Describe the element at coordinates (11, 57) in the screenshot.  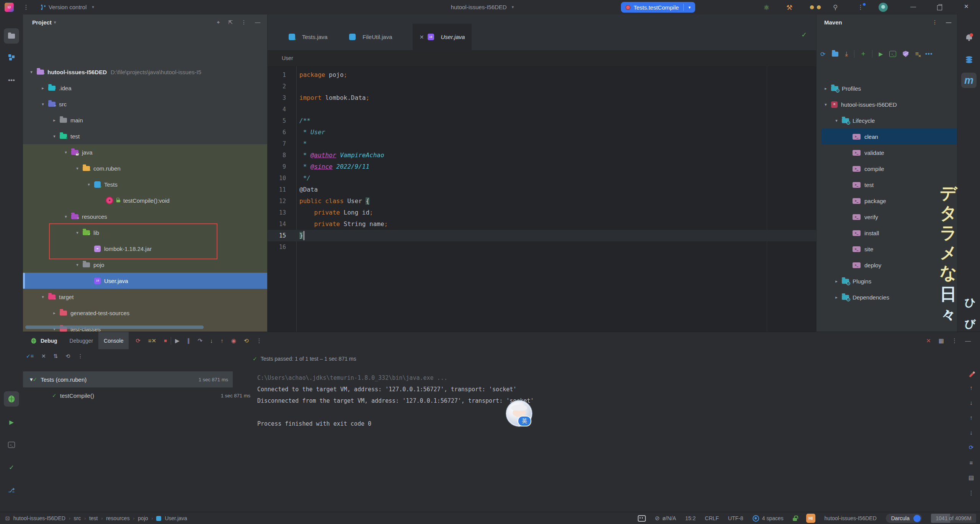
I see `commit-tool-button` at that location.